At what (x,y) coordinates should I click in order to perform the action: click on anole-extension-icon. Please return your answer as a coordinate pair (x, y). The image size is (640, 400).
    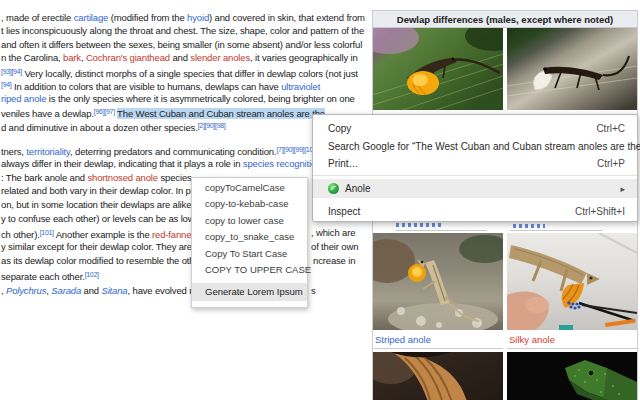
    Looking at the image, I should click on (334, 188).